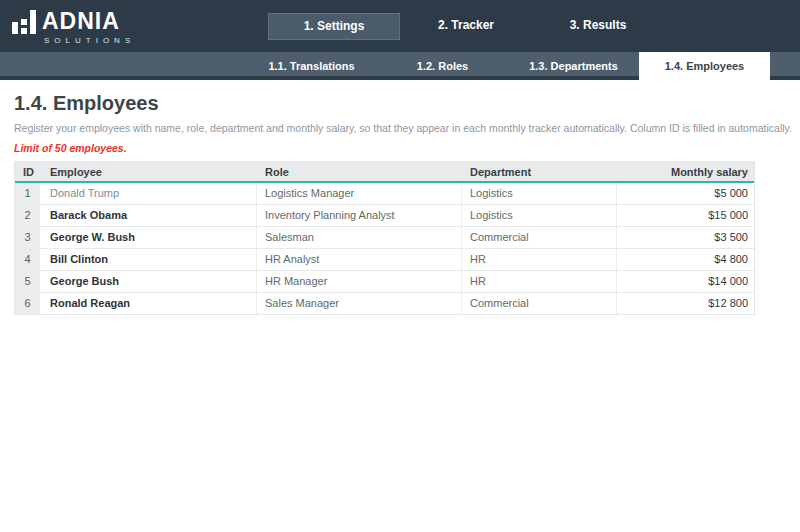 The height and width of the screenshot is (532, 800). I want to click on cell-salary: $3 500, so click(685, 238).